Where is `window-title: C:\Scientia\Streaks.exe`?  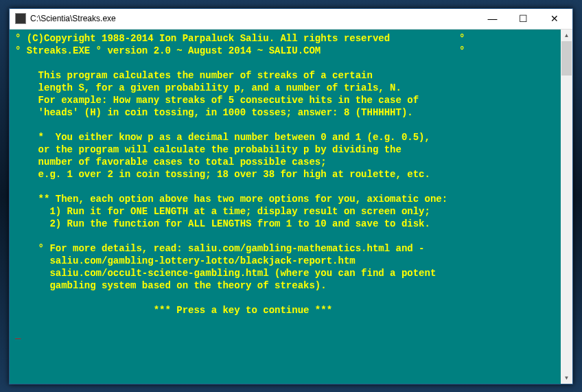 window-title: C:\Scientia\Streaks.exe is located at coordinates (254, 19).